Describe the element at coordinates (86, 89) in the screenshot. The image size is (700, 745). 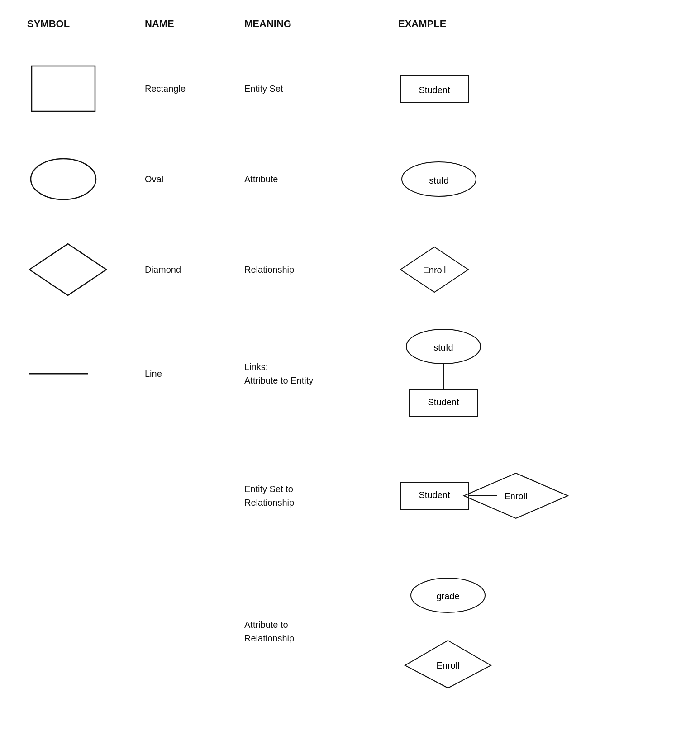
I see `symbol-rectangle` at that location.